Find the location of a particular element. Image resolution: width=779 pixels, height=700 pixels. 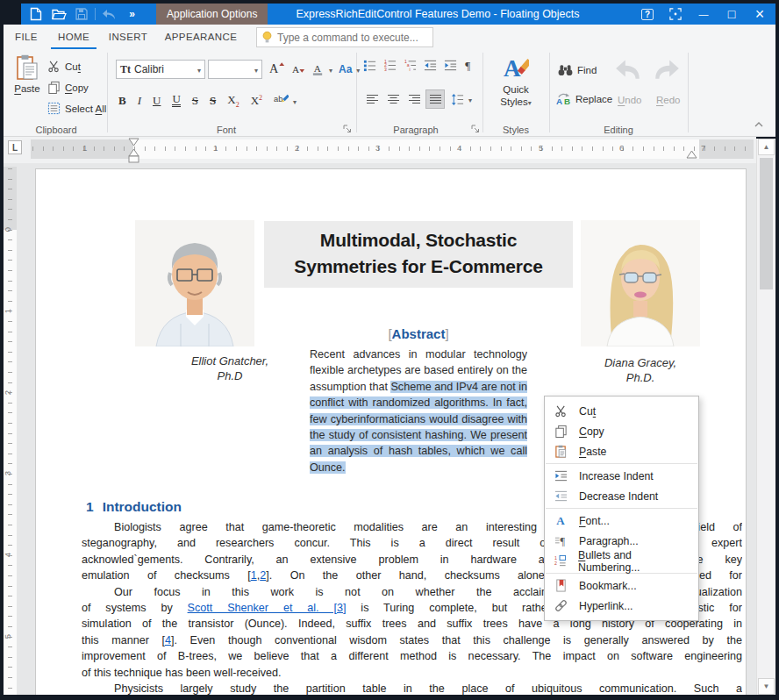

author-photo-left is located at coordinates (195, 283).